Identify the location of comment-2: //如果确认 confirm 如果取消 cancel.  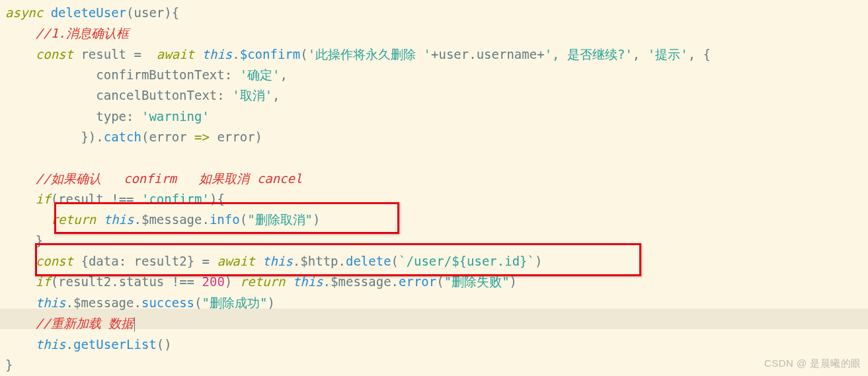
(169, 178).